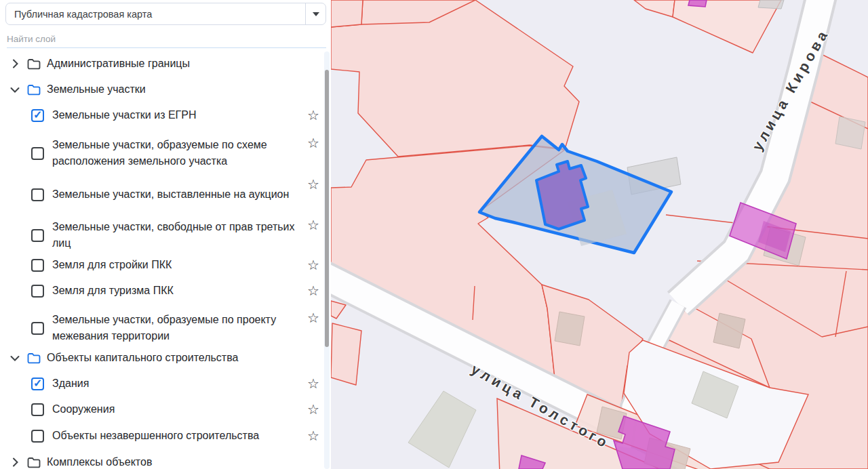 The width and height of the screenshot is (868, 469). What do you see at coordinates (99, 462) in the screenshot?
I see `tree-folder-label: Комплексы объектов` at bounding box center [99, 462].